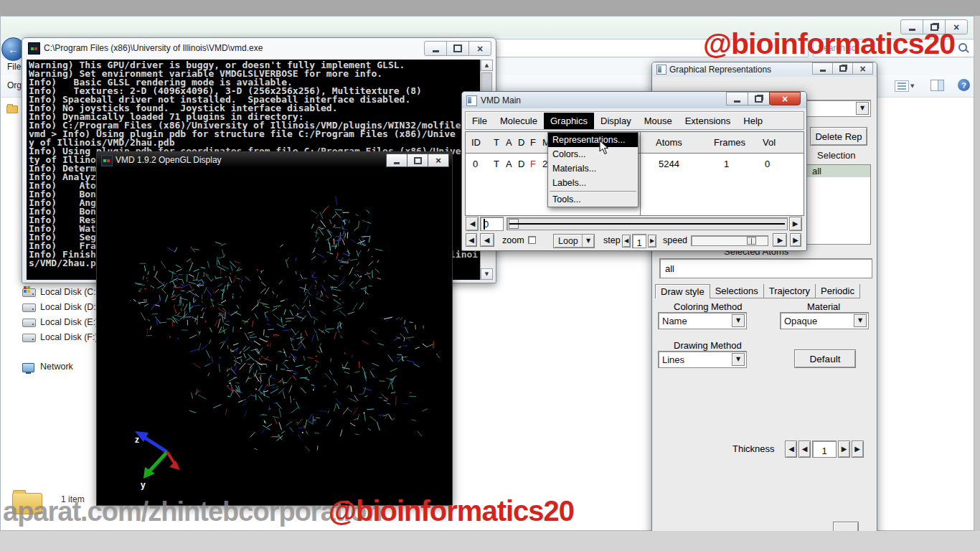 The width and height of the screenshot is (980, 551). What do you see at coordinates (753, 449) in the screenshot?
I see `thickness-label: Thickness` at bounding box center [753, 449].